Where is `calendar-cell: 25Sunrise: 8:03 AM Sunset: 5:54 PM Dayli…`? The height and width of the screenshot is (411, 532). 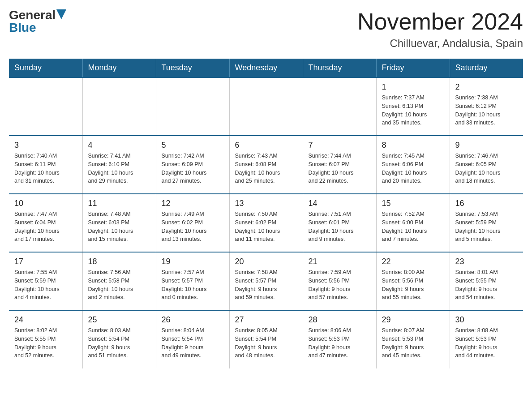
calendar-cell: 25Sunrise: 8:03 AM Sunset: 5:54 PM Dayli… is located at coordinates (119, 339).